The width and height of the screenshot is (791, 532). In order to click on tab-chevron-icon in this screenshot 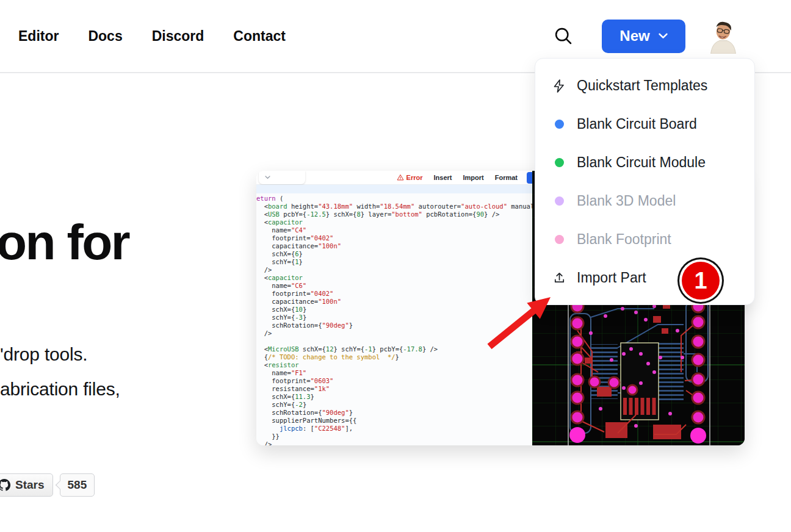, I will do `click(267, 178)`.